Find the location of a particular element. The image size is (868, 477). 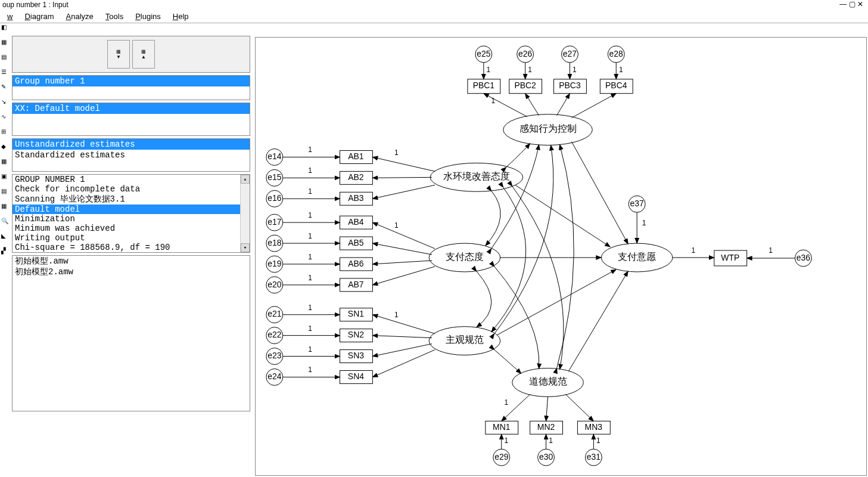

group-item: Group number 1 is located at coordinates (131, 81).